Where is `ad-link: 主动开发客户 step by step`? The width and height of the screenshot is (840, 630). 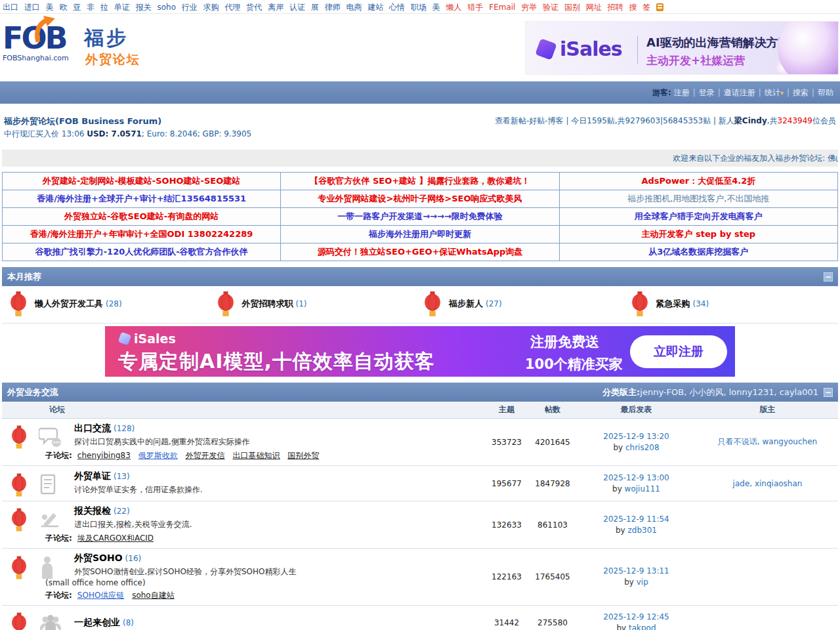
ad-link: 主动开发客户 step by step is located at coordinates (698, 234).